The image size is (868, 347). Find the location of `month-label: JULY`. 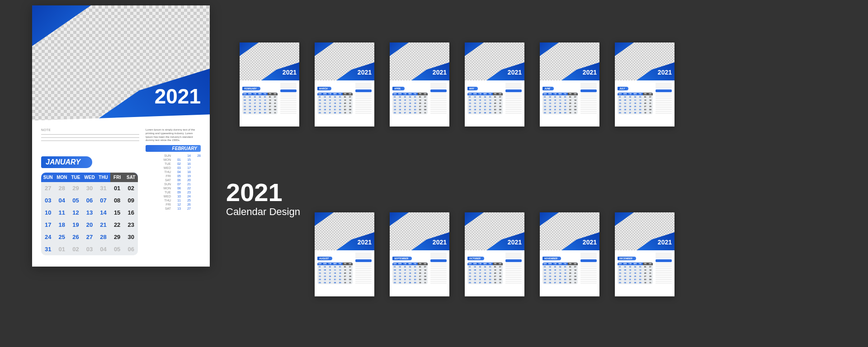

month-label: JULY is located at coordinates (623, 89).